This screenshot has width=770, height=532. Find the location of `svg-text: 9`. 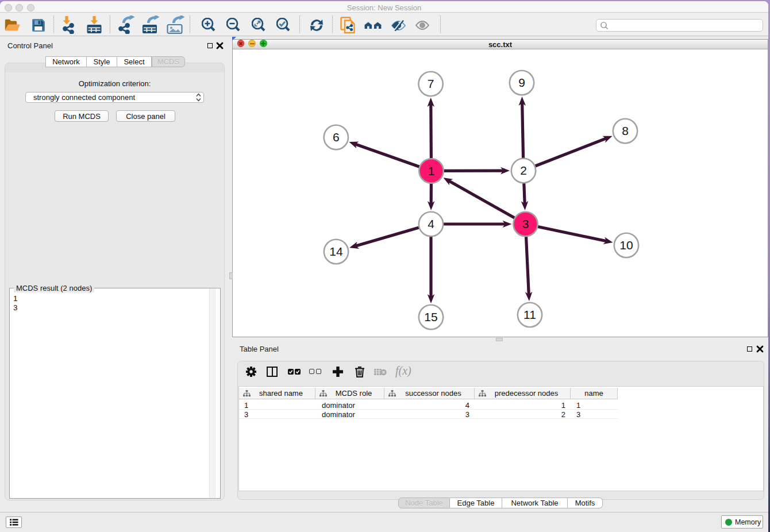

svg-text: 9 is located at coordinates (522, 83).